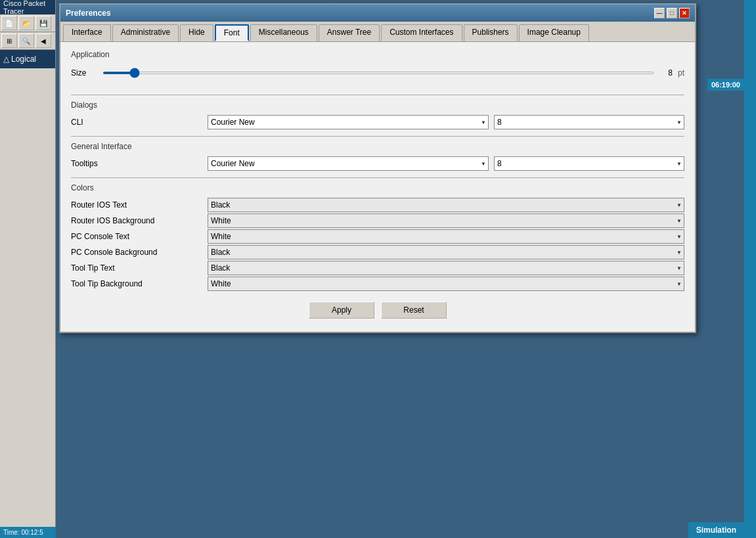  What do you see at coordinates (378, 164) in the screenshot?
I see `tooltips-row: Tooltips Courier New Arial Times New Rom…` at bounding box center [378, 164].